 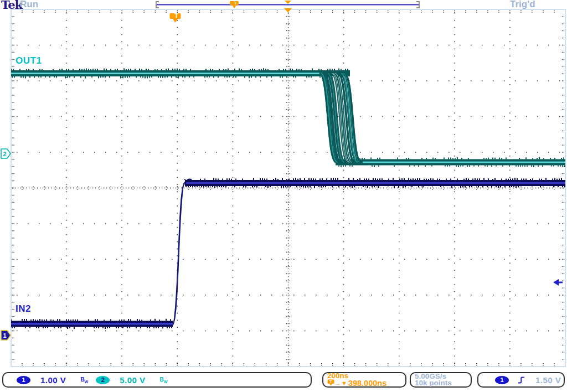 I want to click on ch2-scale: 5.00 V, so click(x=132, y=380).